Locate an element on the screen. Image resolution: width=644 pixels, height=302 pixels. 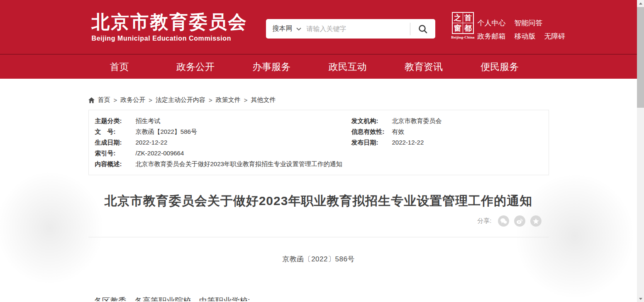
breadcrumb-policy-documents: 政策文件 is located at coordinates (228, 100).